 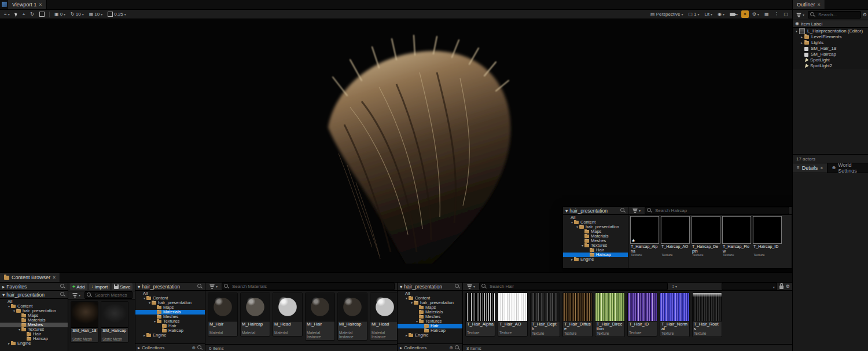 What do you see at coordinates (830, 111) in the screenshot?
I see `outliner-empty-area` at bounding box center [830, 111].